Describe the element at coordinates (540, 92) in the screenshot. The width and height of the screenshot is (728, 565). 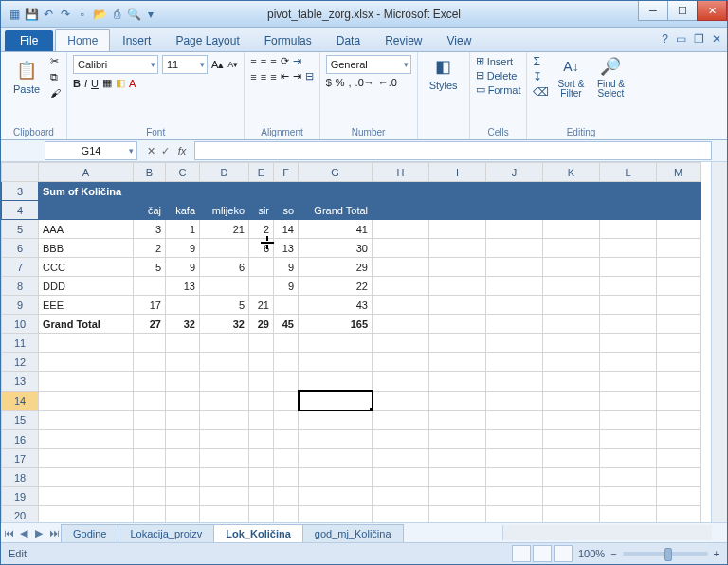
I see `clear-icon: ⌫` at that location.